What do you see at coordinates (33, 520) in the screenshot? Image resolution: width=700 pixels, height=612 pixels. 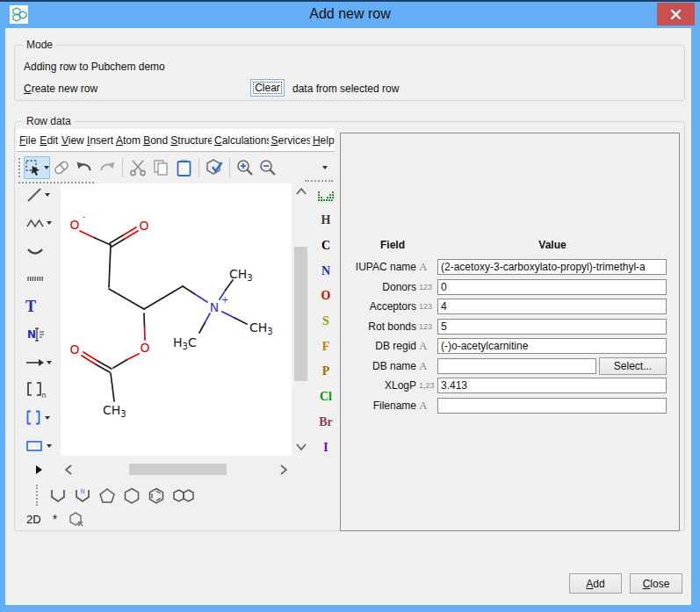 I see `dimension-indicator: 2D` at bounding box center [33, 520].